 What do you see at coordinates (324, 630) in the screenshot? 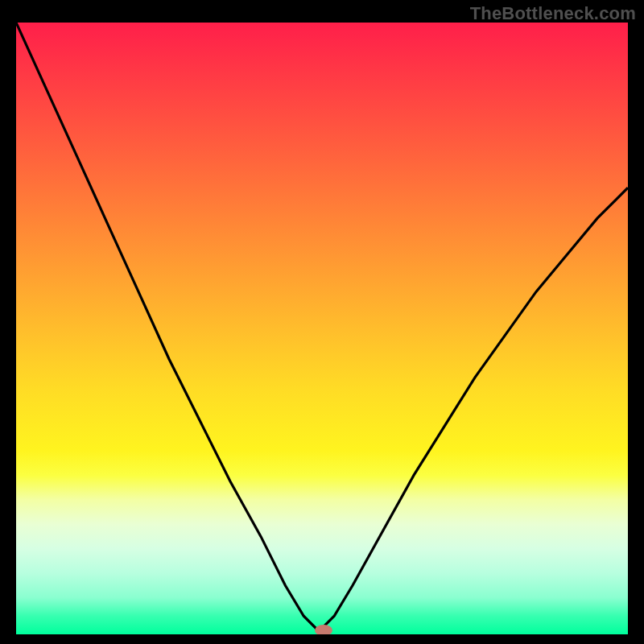
I see `vertex-marker-icon` at bounding box center [324, 630].